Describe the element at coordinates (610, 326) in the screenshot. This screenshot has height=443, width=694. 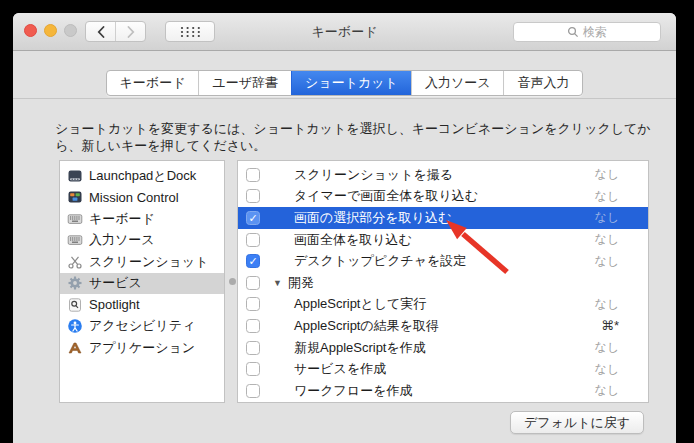
I see `shortcut-key: ⌘*` at that location.